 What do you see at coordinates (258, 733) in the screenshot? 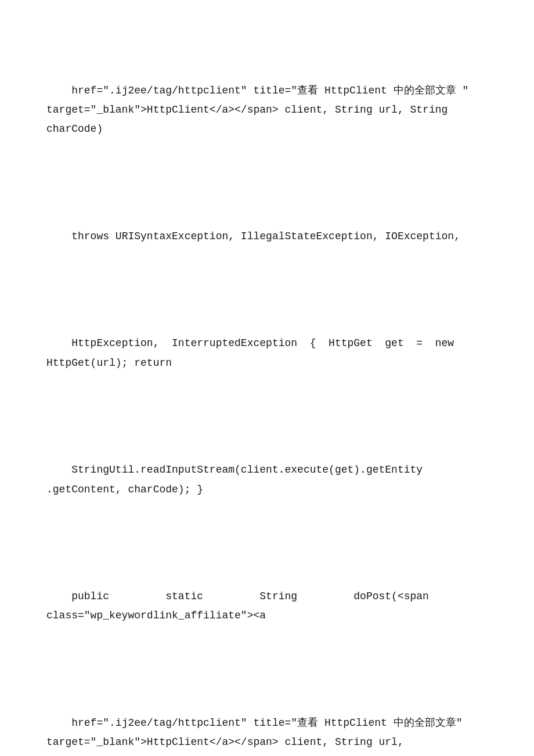
I see `code-text-5: href=".ij2ee/tag/httpclient" title="查看 H…` at bounding box center [258, 733].